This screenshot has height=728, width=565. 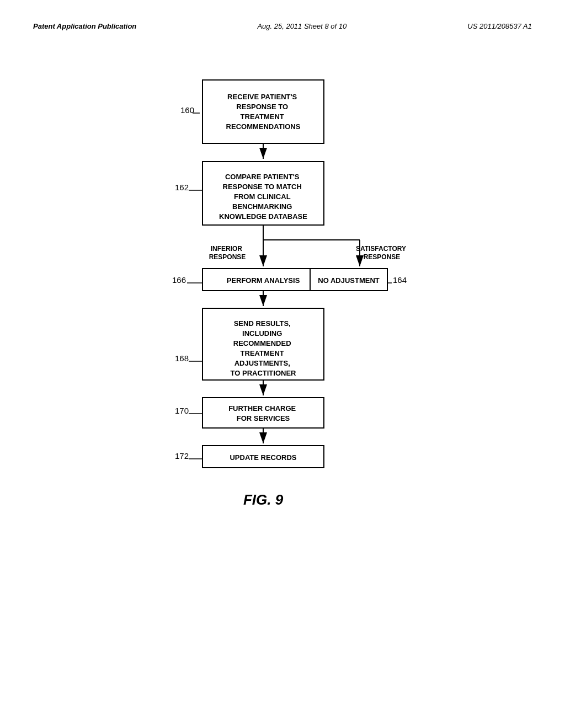 What do you see at coordinates (227, 253) in the screenshot?
I see `text-inferior: INFERIOR RESPONSE` at bounding box center [227, 253].